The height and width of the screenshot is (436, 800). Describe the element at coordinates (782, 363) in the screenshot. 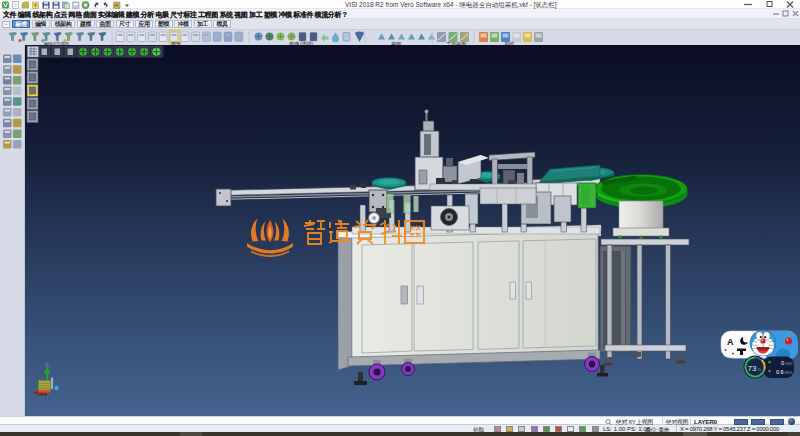

I see `svg-text: 0` at that location.